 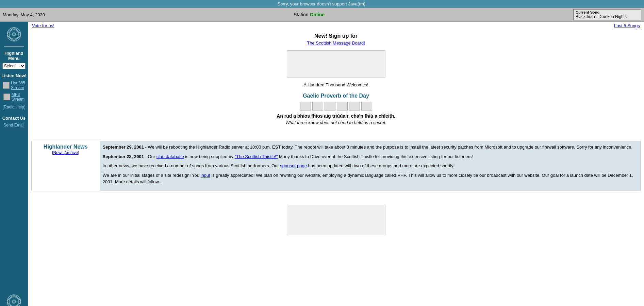 What do you see at coordinates (14, 107) in the screenshot?
I see `radio-help-link: (Radio Help)` at bounding box center [14, 107].